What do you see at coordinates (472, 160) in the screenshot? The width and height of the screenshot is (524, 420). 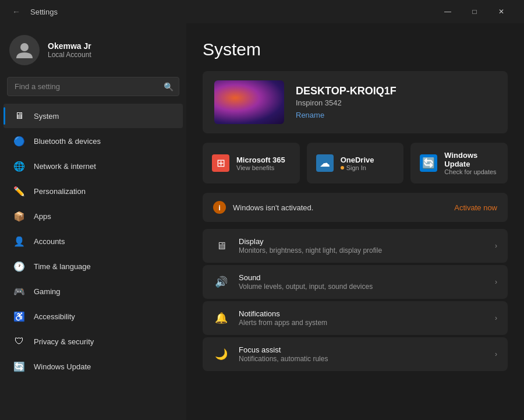 I see `qa-title-winupdate: Windows Update` at bounding box center [472, 160].